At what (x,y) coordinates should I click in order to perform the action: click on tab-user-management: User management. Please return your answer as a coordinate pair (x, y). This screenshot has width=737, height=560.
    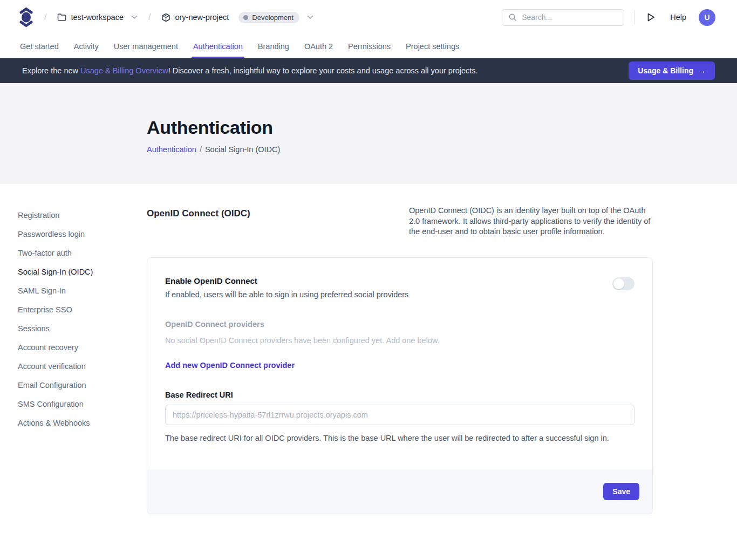
    Looking at the image, I should click on (146, 46).